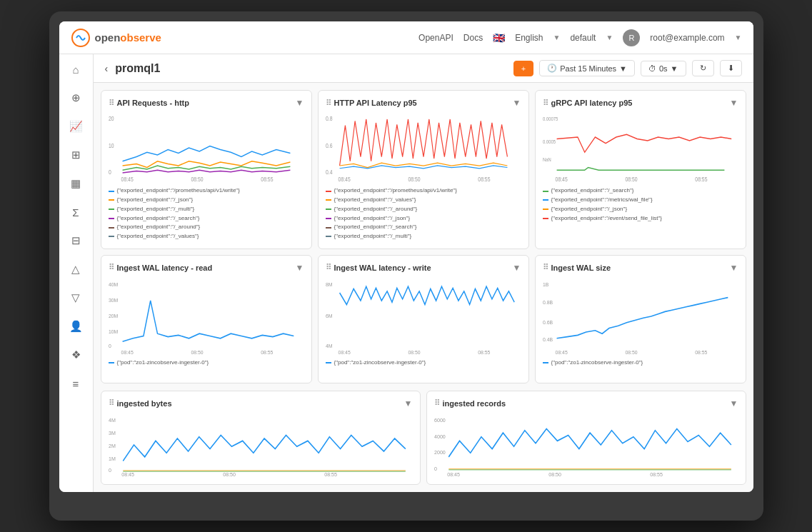 This screenshot has width=812, height=532. Describe the element at coordinates (552, 69) in the screenshot. I see `clock-icon: 🕐` at that location.